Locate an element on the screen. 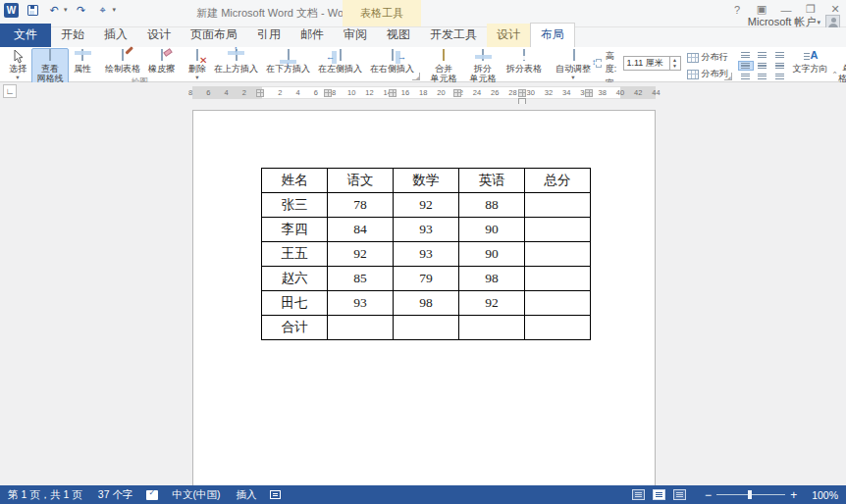  height-stepper: 1.11 厘米 ▲▼ is located at coordinates (652, 63).